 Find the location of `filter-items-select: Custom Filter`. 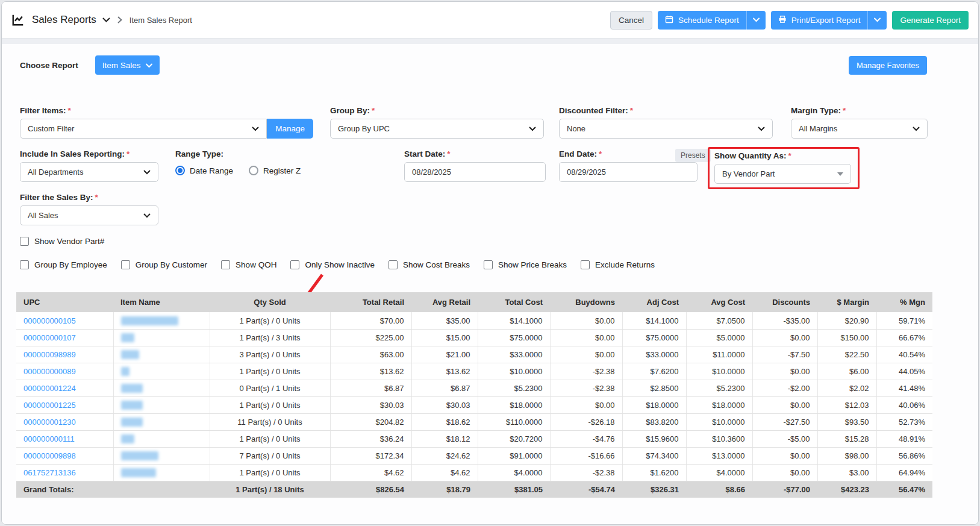

filter-items-select: Custom Filter is located at coordinates (143, 129).